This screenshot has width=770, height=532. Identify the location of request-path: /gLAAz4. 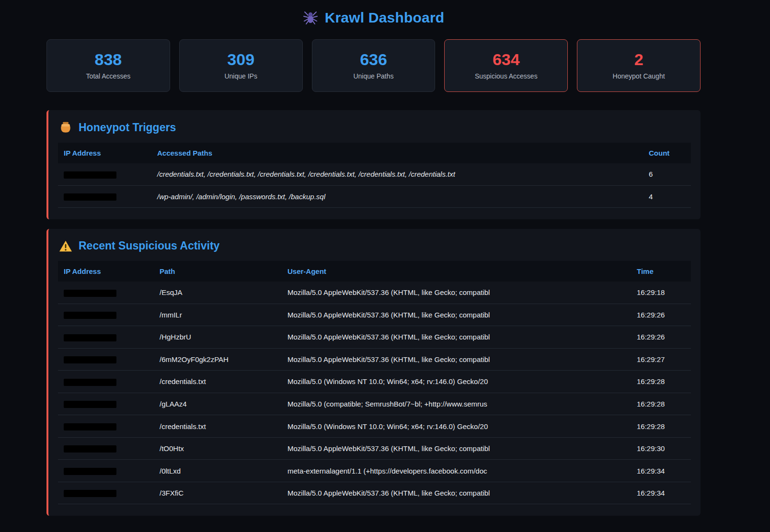
(218, 404).